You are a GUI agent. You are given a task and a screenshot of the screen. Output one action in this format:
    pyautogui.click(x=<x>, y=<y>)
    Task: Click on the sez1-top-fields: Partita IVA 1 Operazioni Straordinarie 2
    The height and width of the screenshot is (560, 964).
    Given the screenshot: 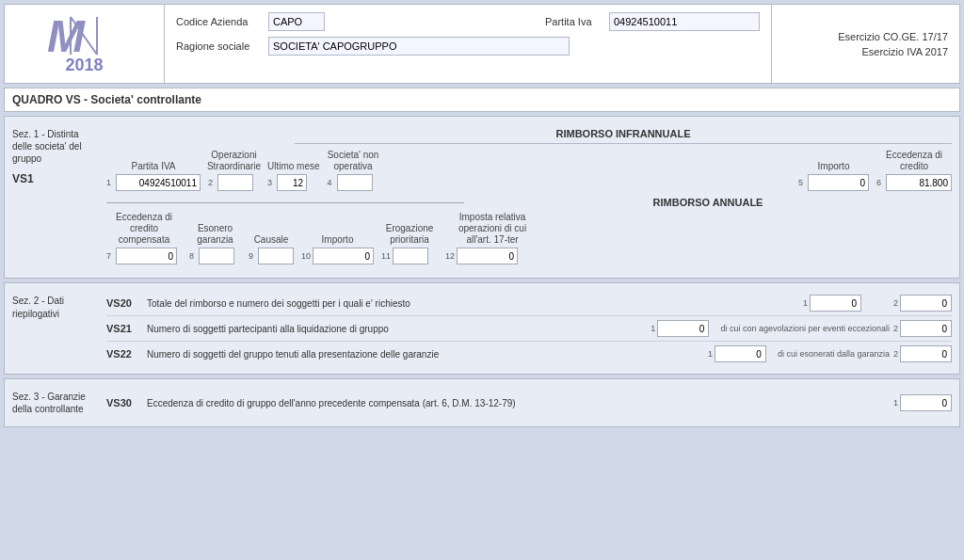 What is the action you would take?
    pyautogui.click(x=529, y=170)
    